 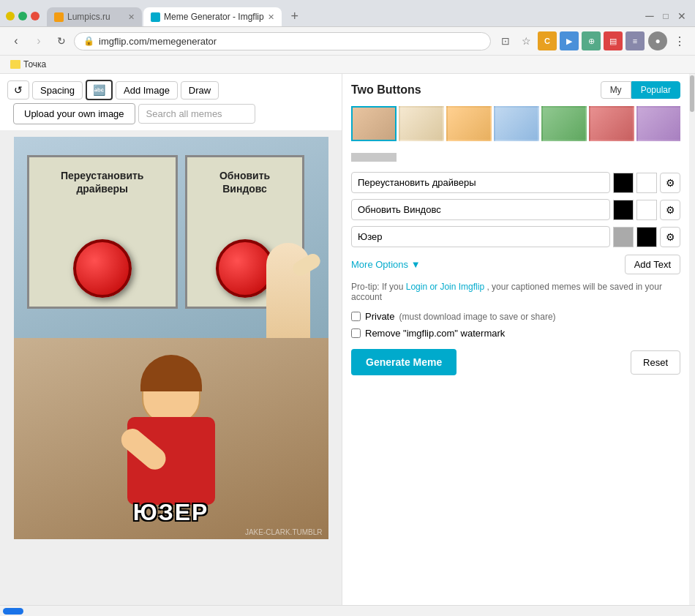 What do you see at coordinates (670, 210) in the screenshot?
I see `settings-btn-2: ⚙` at bounding box center [670, 210].